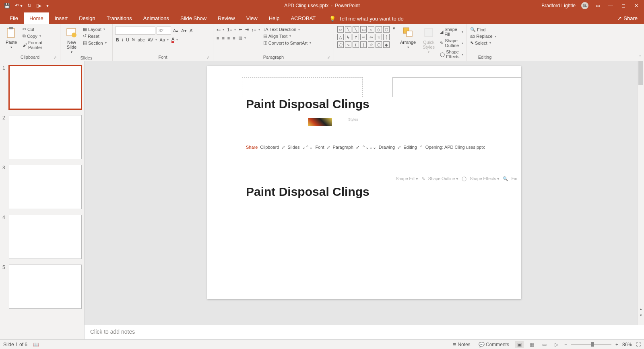  What do you see at coordinates (36, 18) in the screenshot?
I see `tab-home: Home` at bounding box center [36, 18].